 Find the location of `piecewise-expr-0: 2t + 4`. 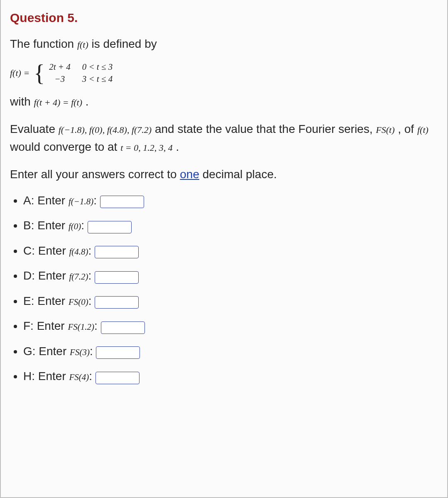

piecewise-expr-0: 2t + 4 is located at coordinates (60, 67).